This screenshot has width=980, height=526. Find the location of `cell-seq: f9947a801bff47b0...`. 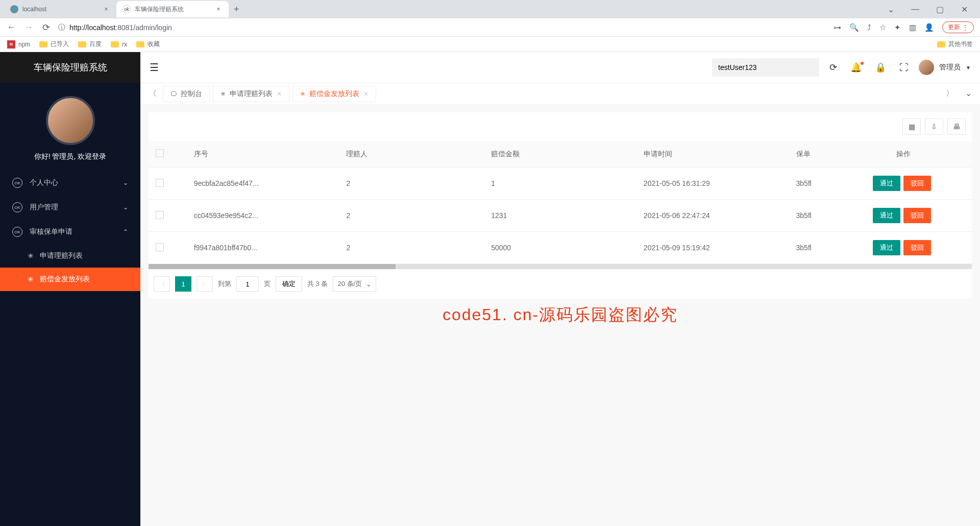

cell-seq: f9947a801bff47b0... is located at coordinates (263, 248).